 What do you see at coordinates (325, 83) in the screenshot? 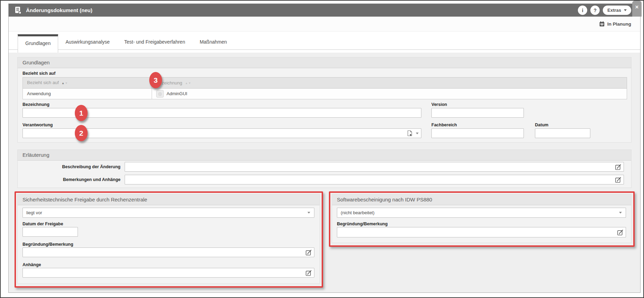
I see `table-header-row: Bezieht sich auf▲▼ Bezeichnung▲▼` at bounding box center [325, 83].